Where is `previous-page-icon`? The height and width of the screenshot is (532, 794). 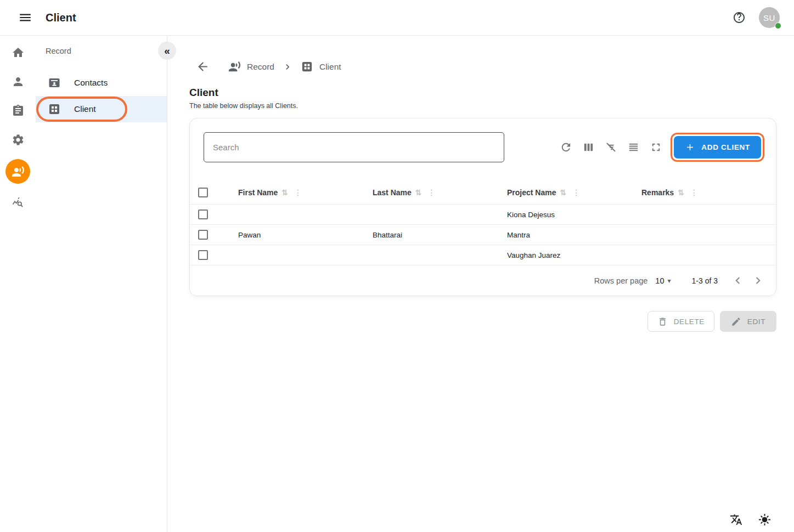 previous-page-icon is located at coordinates (737, 281).